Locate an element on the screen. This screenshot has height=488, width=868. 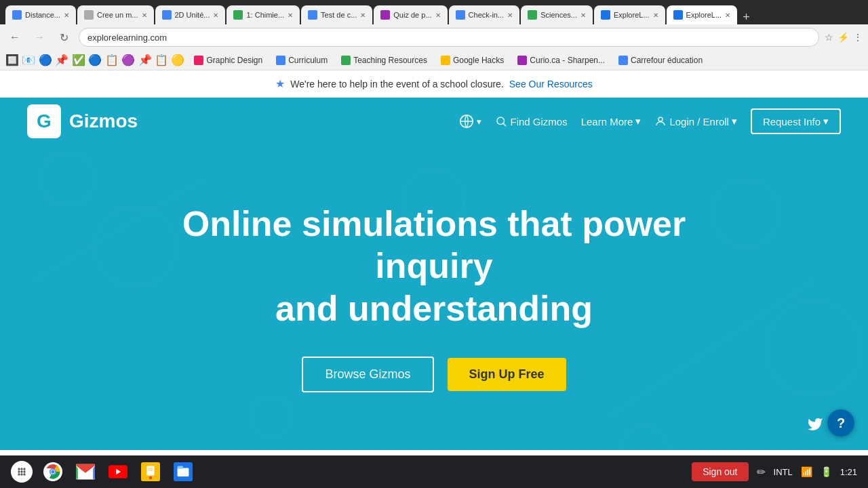
tab-9: ExploreL... ✕ is located at coordinates (629, 15).